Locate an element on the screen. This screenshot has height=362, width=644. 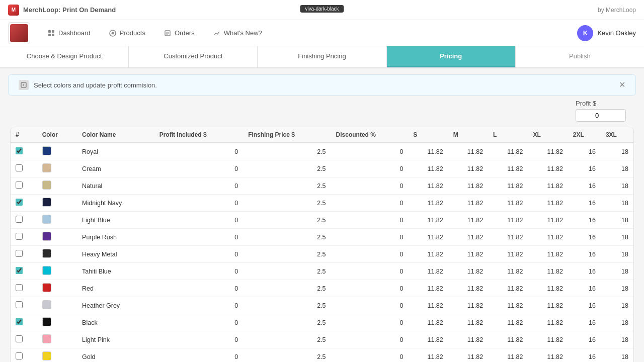
color-name: Black is located at coordinates (116, 323).